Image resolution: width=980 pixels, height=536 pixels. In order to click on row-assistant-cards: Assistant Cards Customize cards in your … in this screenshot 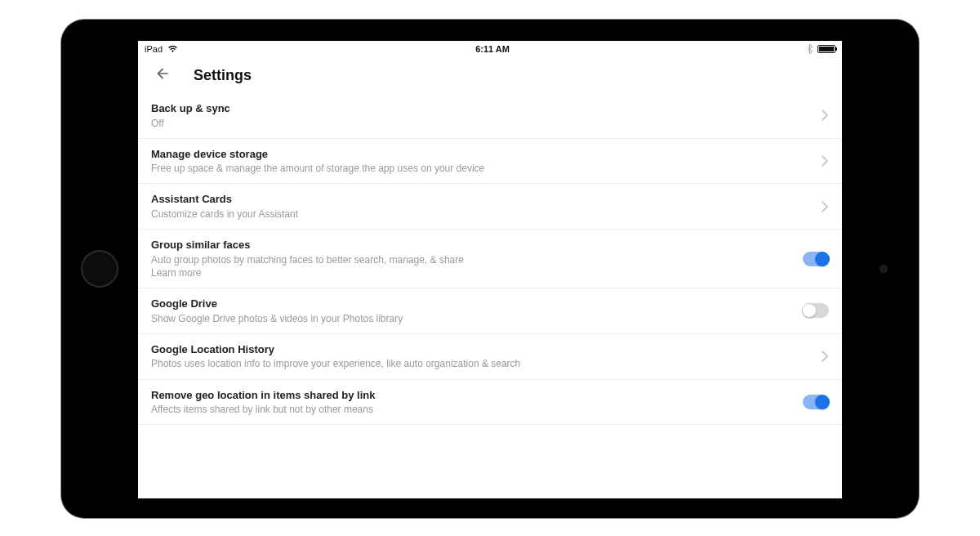, I will do `click(490, 207)`.